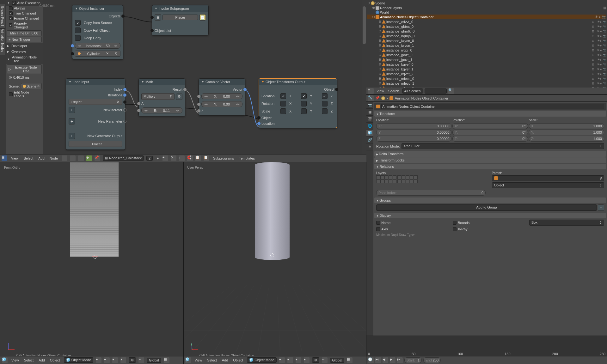  Describe the element at coordinates (548, 185) in the screenshot. I see `parent-type-select: Object⇕` at that location.